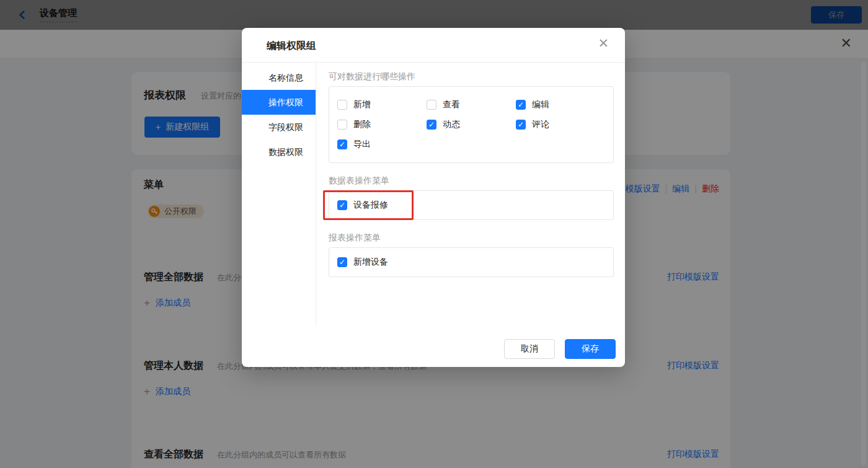 The width and height of the screenshot is (868, 468). I want to click on modal-footer: 取消 保存, so click(560, 349).